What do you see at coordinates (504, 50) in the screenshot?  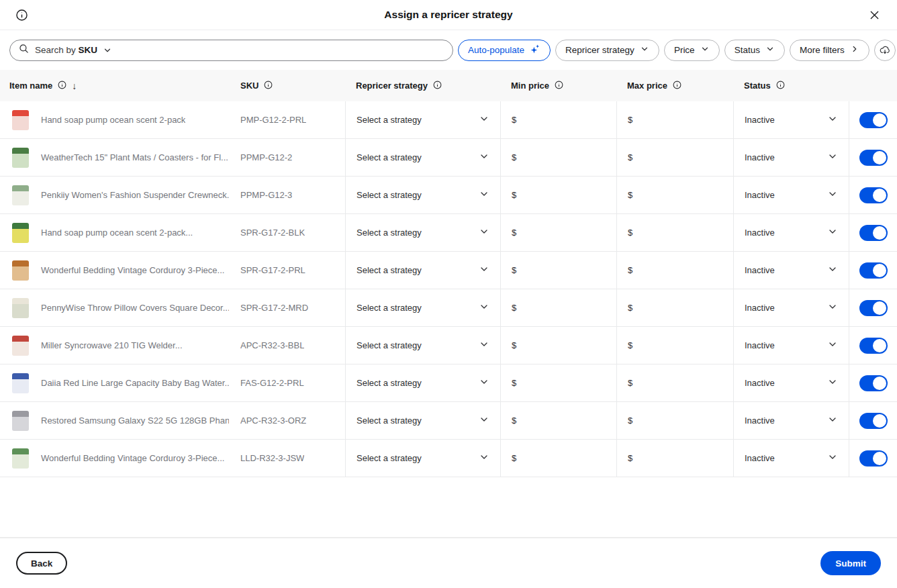 I see `auto-populate-button: Auto-populate` at bounding box center [504, 50].